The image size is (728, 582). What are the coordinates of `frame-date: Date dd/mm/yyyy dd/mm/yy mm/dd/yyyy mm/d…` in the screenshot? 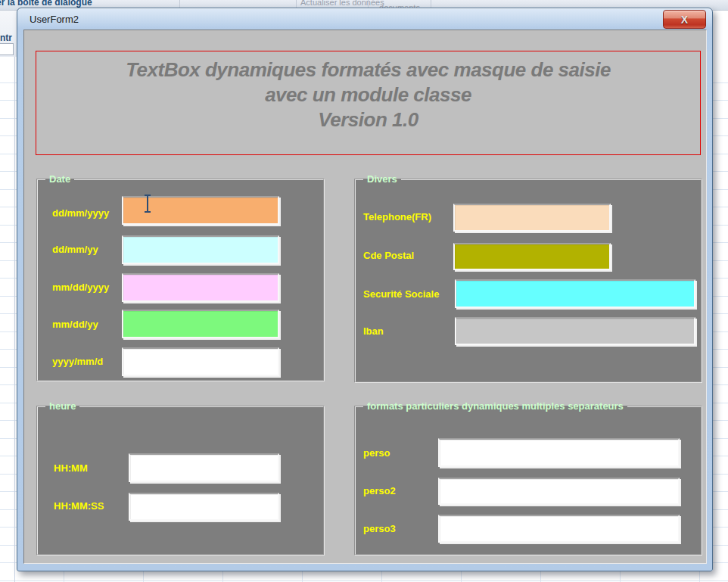 It's located at (180, 277).